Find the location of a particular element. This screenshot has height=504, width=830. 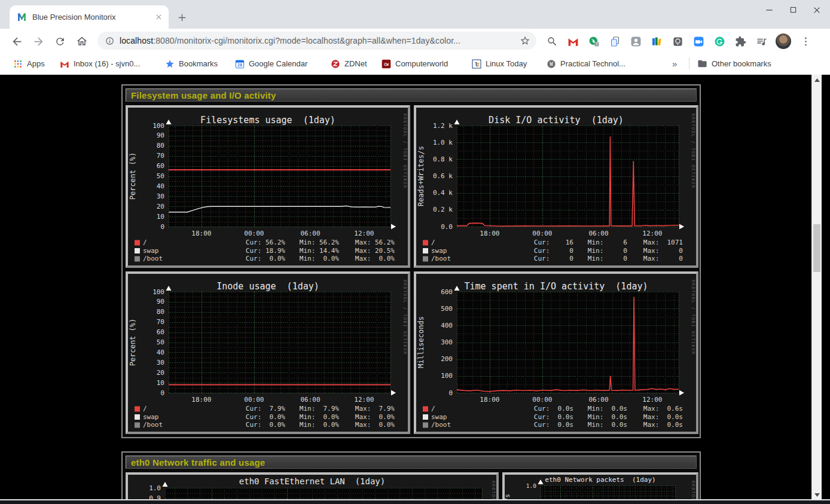

svg-text: 300 is located at coordinates (447, 342).